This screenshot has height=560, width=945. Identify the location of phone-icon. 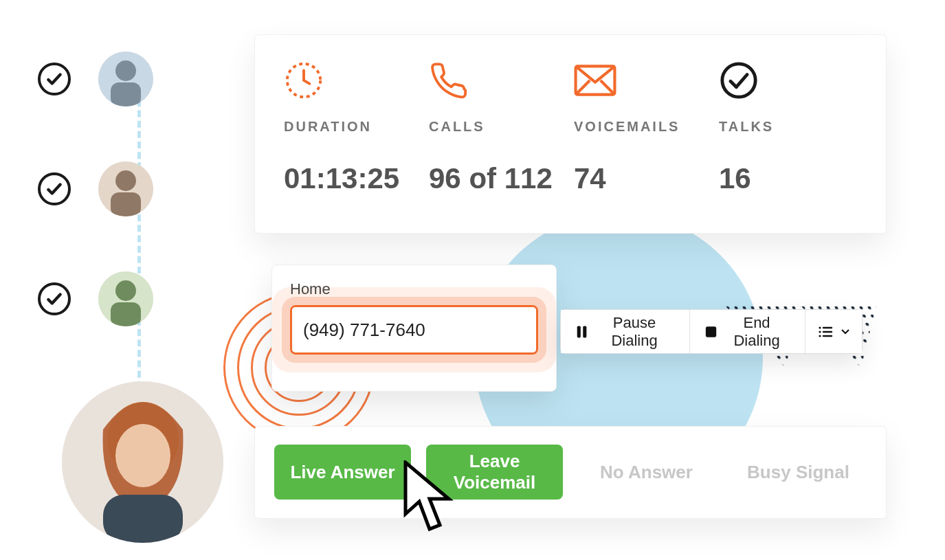
(498, 80).